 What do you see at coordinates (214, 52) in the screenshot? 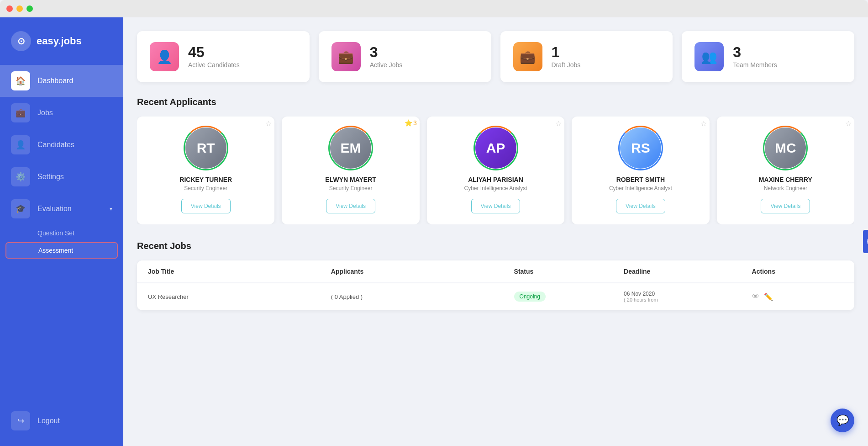
I see `stat-number: 45` at bounding box center [214, 52].